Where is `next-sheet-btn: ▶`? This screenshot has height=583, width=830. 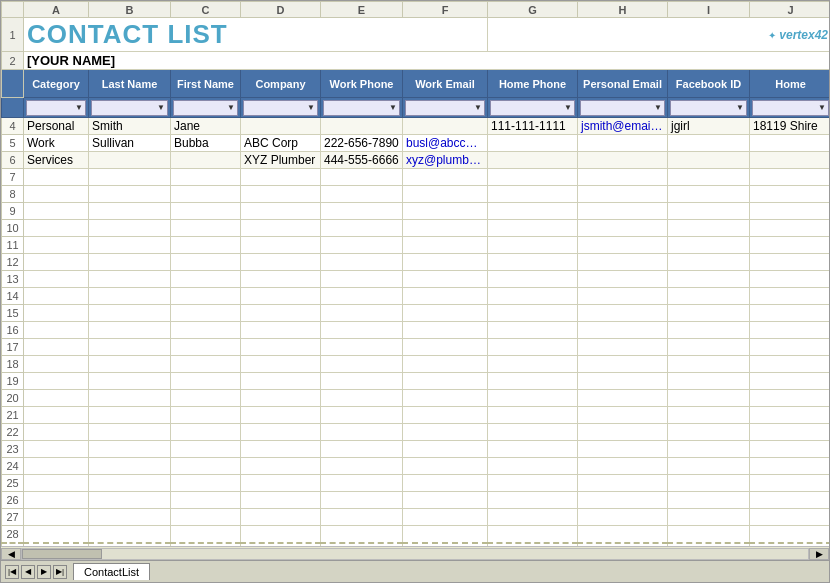
next-sheet-btn: ▶ is located at coordinates (44, 572).